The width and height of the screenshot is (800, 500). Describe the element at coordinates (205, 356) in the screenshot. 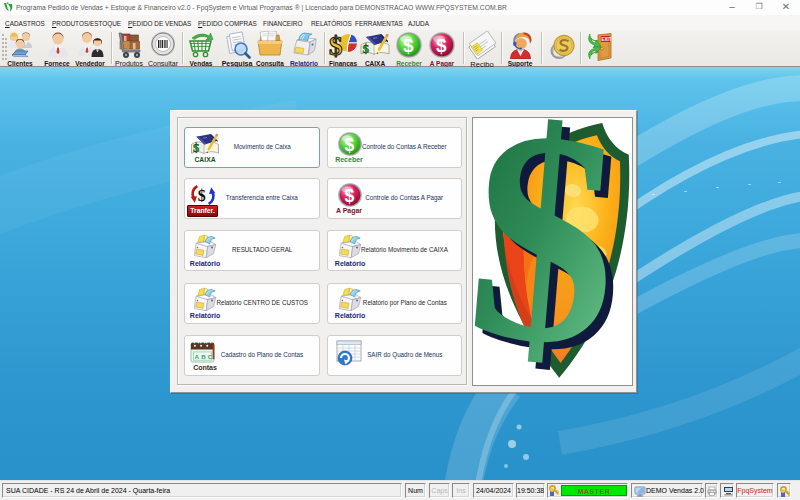

I see `svg-text: ABC` at that location.